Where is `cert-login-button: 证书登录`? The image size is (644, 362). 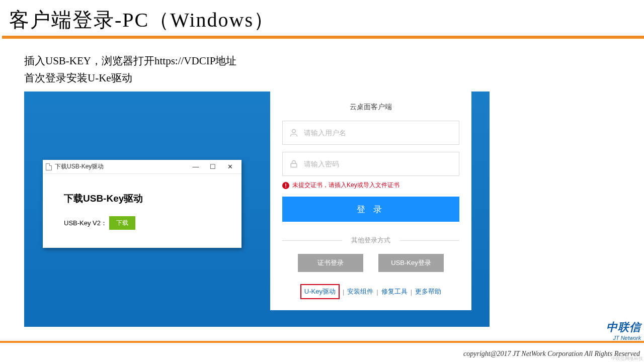
cert-login-button: 证书登录 is located at coordinates (331, 263).